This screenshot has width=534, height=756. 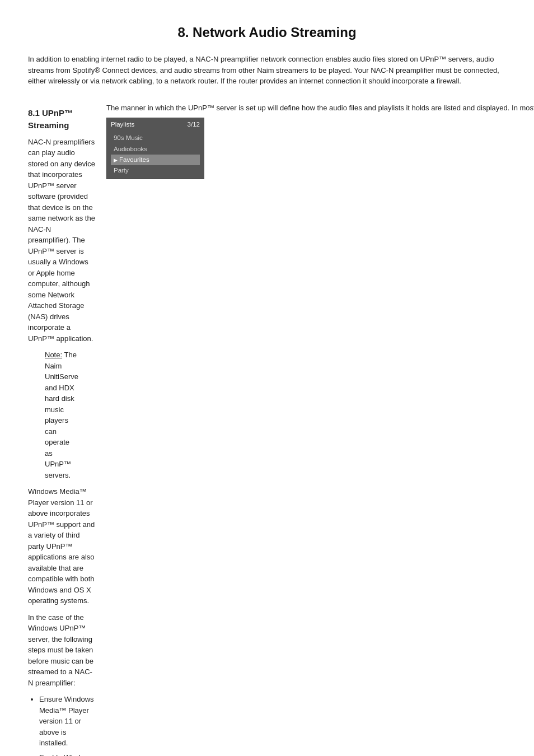 What do you see at coordinates (194, 124) in the screenshot?
I see `playlists-header-count: 3/12` at bounding box center [194, 124].